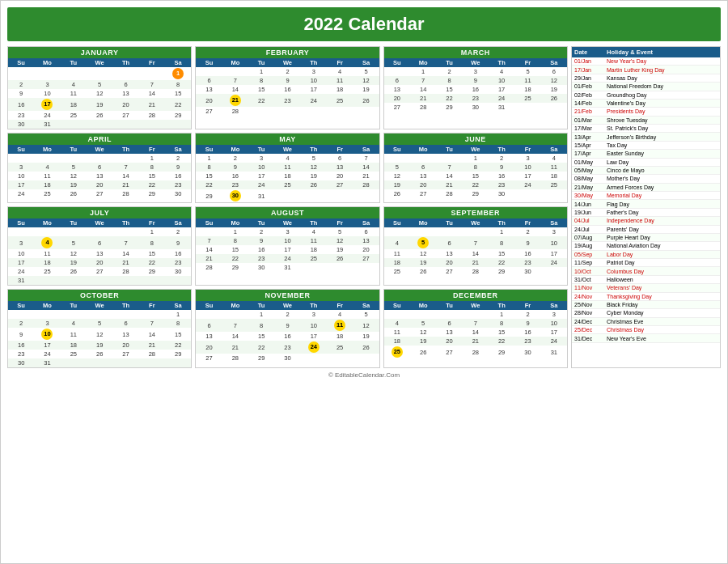 The image size is (728, 564). Describe the element at coordinates (662, 338) in the screenshot. I see `holiday-name: New Year's Eve` at that location.